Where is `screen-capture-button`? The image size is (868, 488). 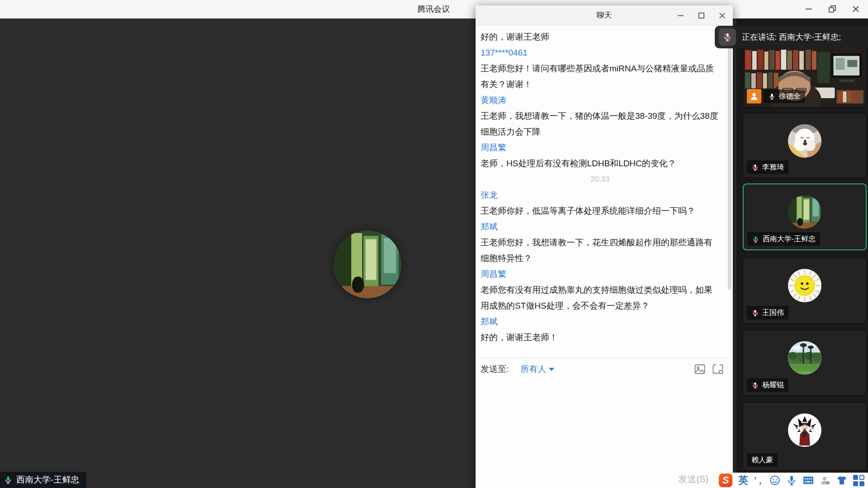
screen-capture-button is located at coordinates (718, 369).